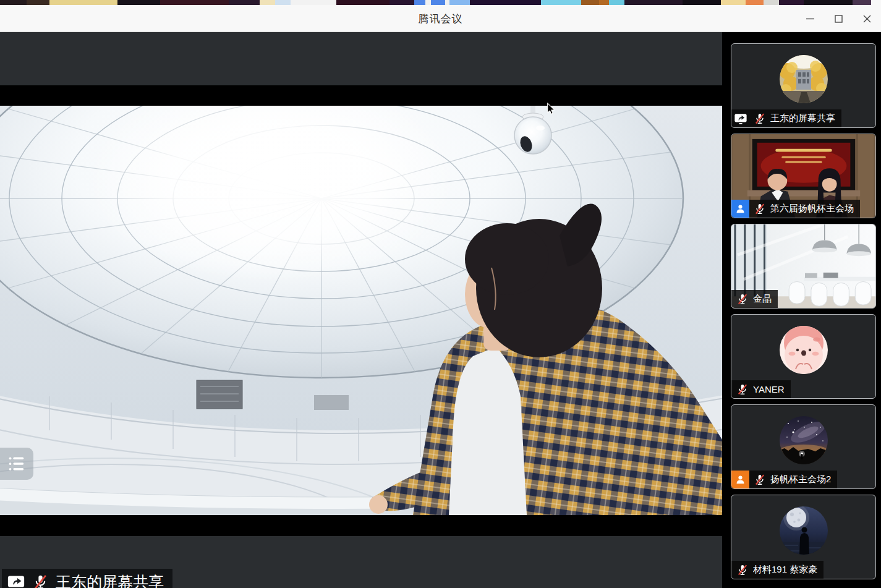 The image size is (881, 588). What do you see at coordinates (838, 19) in the screenshot?
I see `maximize-button` at bounding box center [838, 19].